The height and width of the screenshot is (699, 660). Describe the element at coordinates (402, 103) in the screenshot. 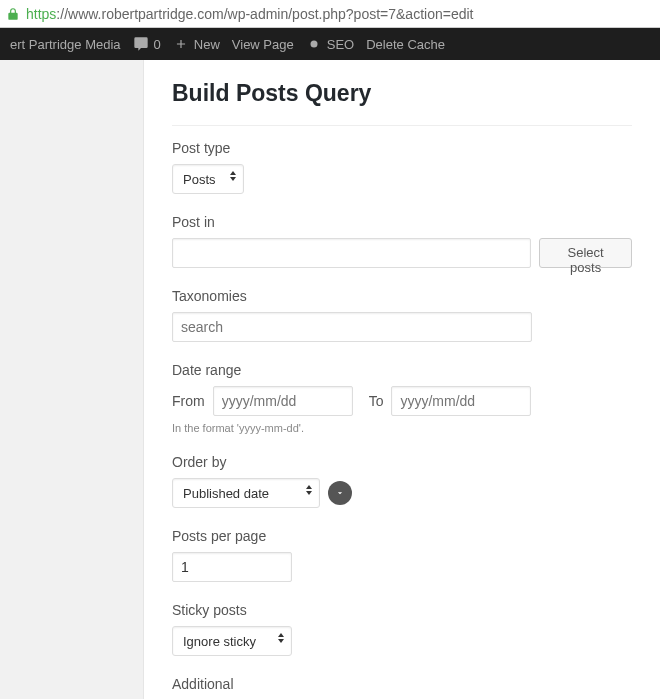

I see `panel-title: Build Posts Query` at that location.